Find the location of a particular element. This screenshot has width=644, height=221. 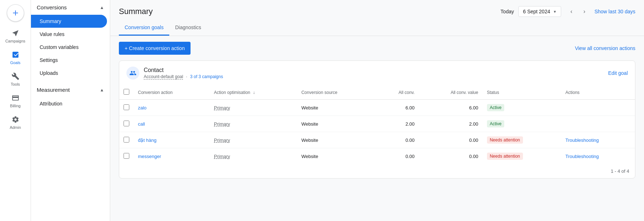

nav-item-uploads: Uploads is located at coordinates (69, 73).